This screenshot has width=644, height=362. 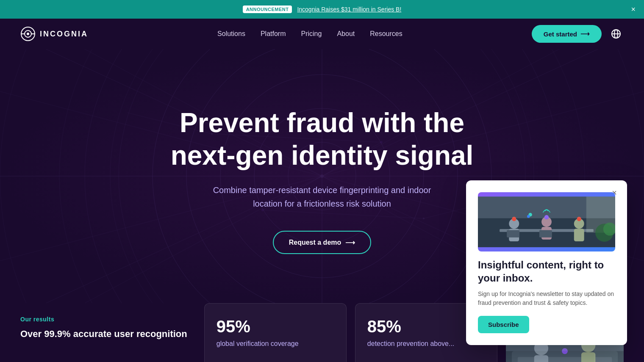 What do you see at coordinates (616, 34) in the screenshot?
I see `globe-icon` at bounding box center [616, 34].